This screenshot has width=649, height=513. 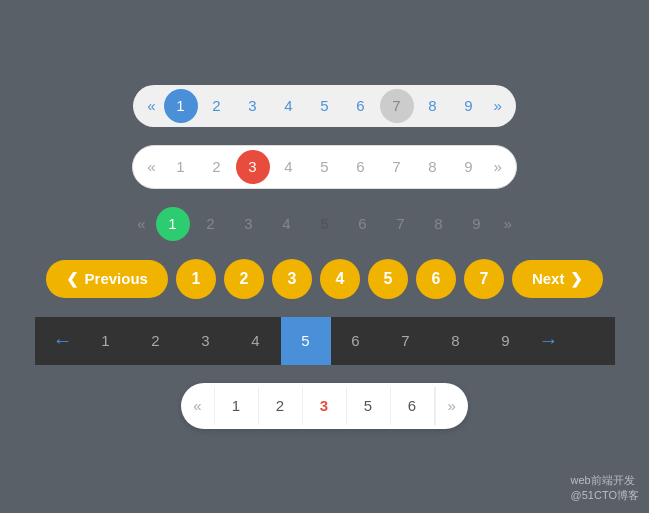 What do you see at coordinates (498, 166) in the screenshot?
I see `next-arrow-2: »` at bounding box center [498, 166].